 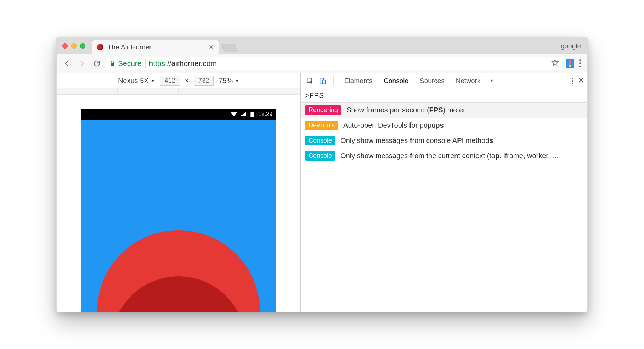 What do you see at coordinates (83, 46) in the screenshot?
I see `zoom-window-button` at bounding box center [83, 46].